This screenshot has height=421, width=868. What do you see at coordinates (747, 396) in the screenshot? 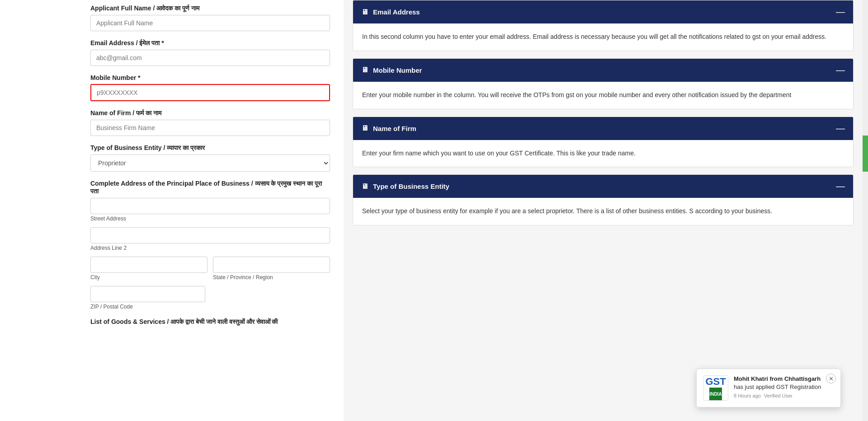
I see `notification-time: 8 Hours ago` at bounding box center [747, 396].